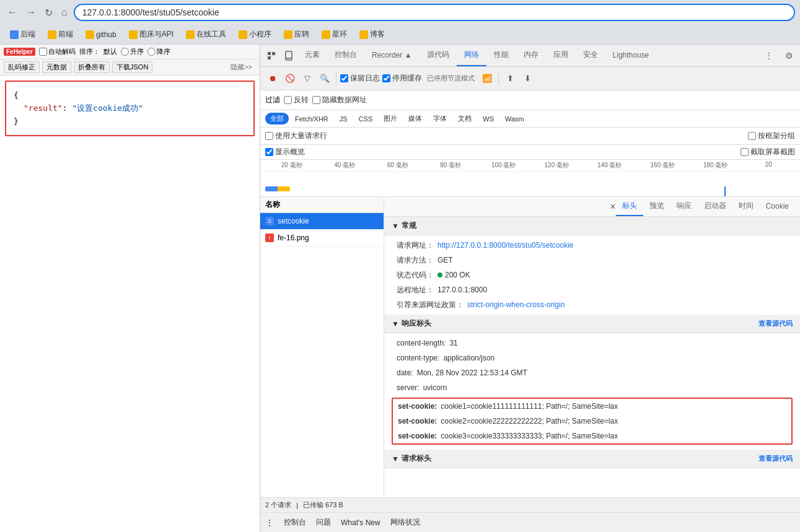 This screenshot has width=800, height=532. Describe the element at coordinates (472, 56) in the screenshot. I see `tab-network: 网络` at that location.